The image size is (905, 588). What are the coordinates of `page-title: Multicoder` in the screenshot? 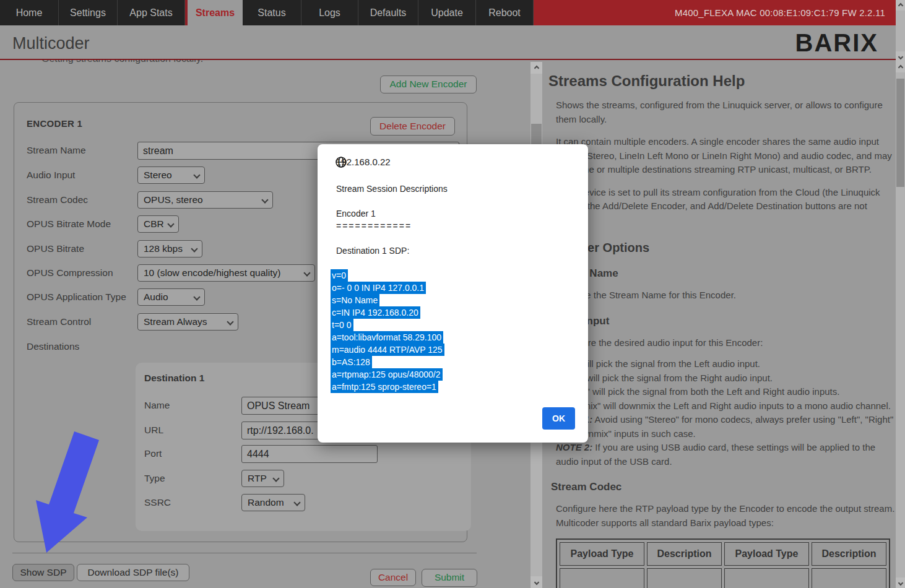 It's located at (51, 43).